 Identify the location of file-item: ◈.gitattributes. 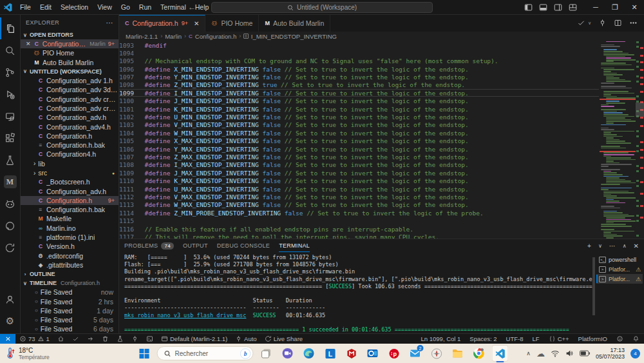
(70, 265).